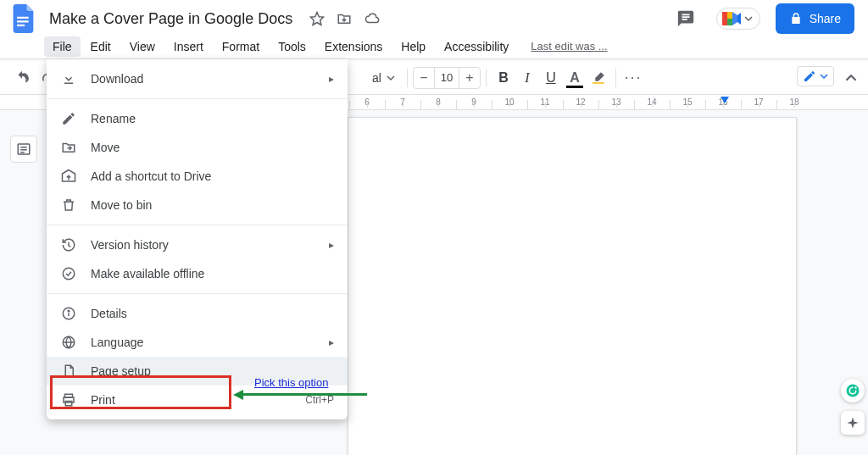  What do you see at coordinates (759, 102) in the screenshot?
I see `ruler-tick: 17` at bounding box center [759, 102].